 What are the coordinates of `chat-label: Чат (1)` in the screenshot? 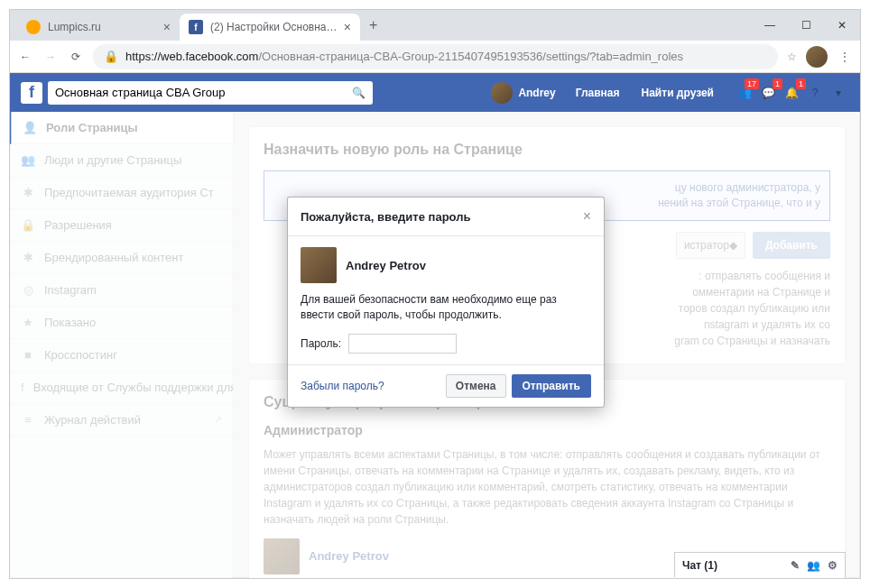 It's located at (733, 565).